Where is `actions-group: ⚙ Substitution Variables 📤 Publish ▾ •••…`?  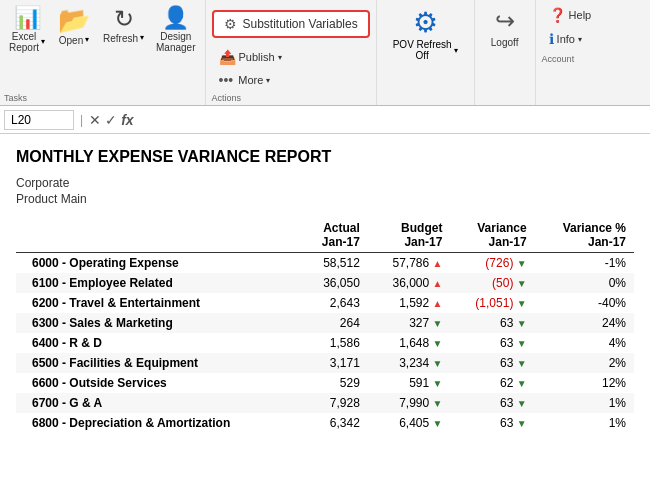 actions-group: ⚙ Substitution Variables 📤 Publish ▾ •••… is located at coordinates (292, 52).